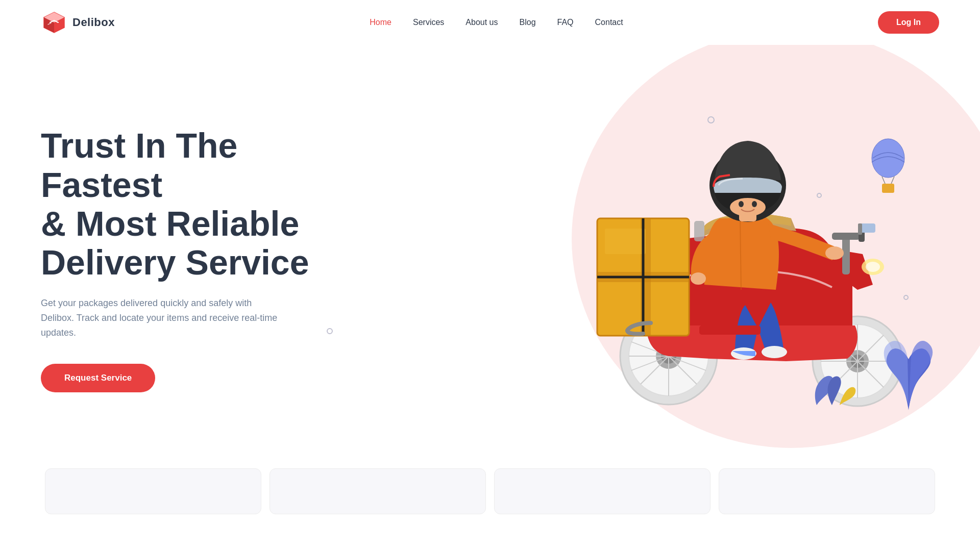 The height and width of the screenshot is (551, 980). What do you see at coordinates (429, 22) in the screenshot?
I see `nav-services: Services` at bounding box center [429, 22].